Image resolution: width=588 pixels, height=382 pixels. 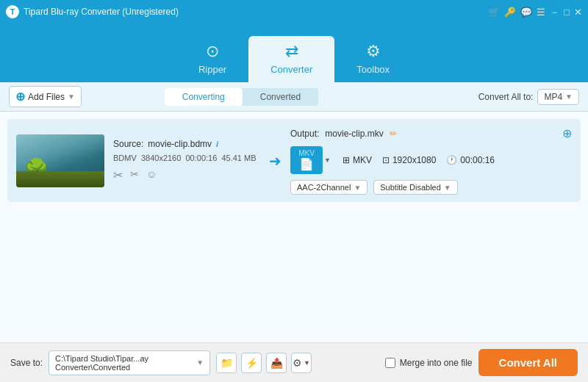 What do you see at coordinates (201, 158) in the screenshot?
I see `duration-meta: 00:00:16` at bounding box center [201, 158].